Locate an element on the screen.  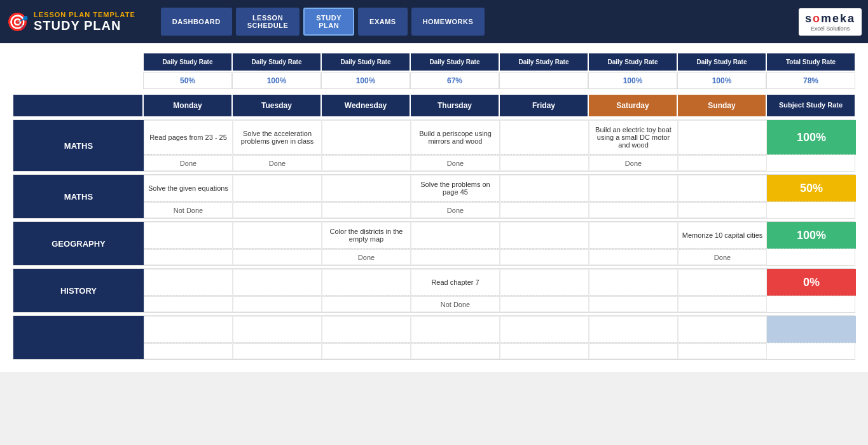
subject-row-0: MATHSRead pages from 23 - 25Solve the ac… is located at coordinates (434, 146).